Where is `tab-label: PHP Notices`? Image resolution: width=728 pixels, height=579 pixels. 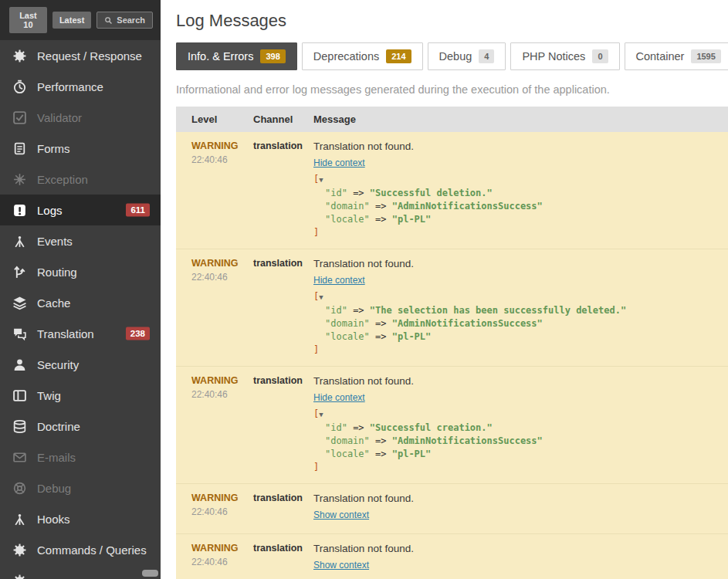 tab-label: PHP Notices is located at coordinates (554, 56).